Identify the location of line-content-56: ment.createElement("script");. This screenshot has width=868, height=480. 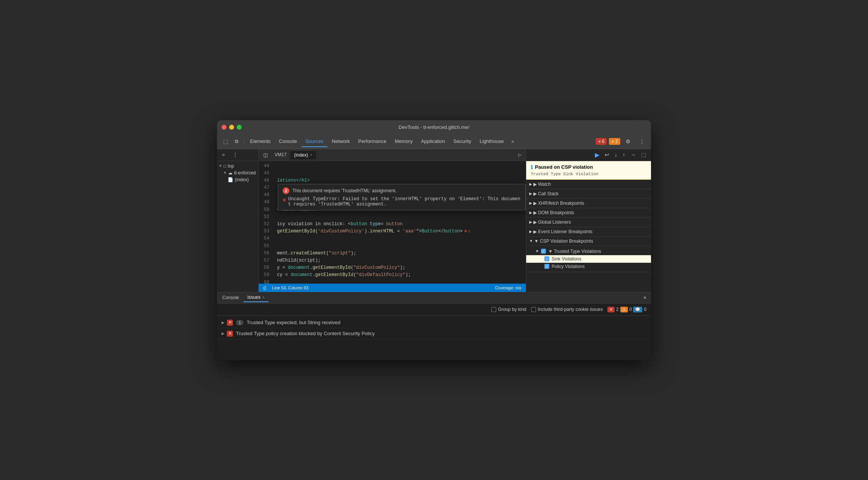
(400, 253).